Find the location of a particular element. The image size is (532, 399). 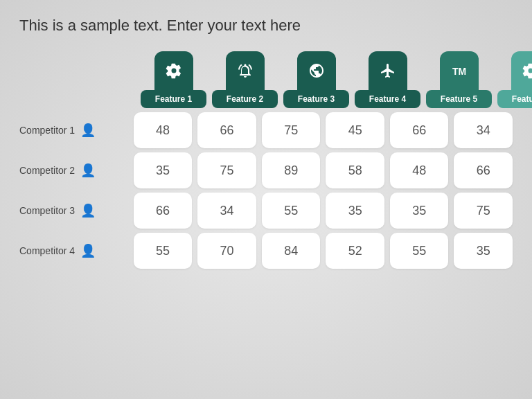

data-cell: 58 is located at coordinates (355, 170).